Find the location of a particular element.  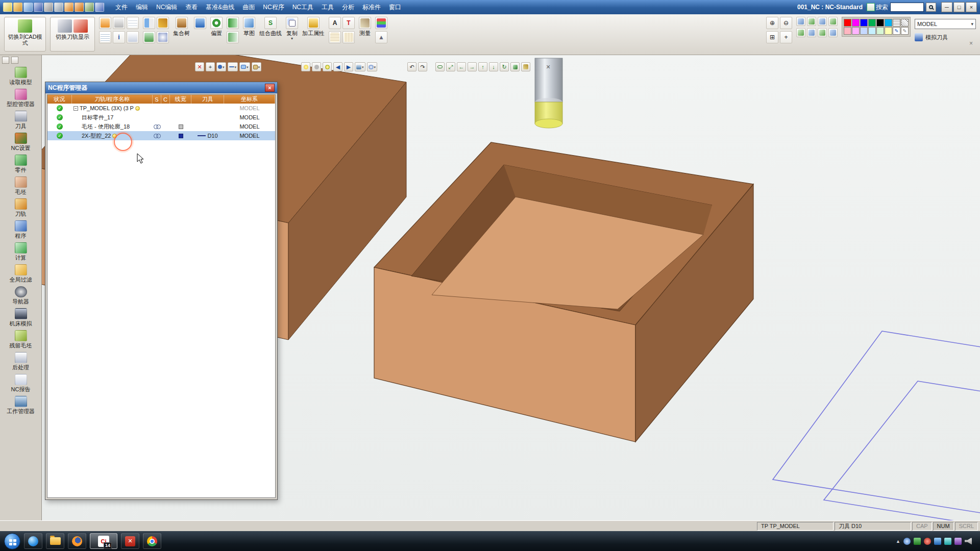

help-icon is located at coordinates (100, 7).